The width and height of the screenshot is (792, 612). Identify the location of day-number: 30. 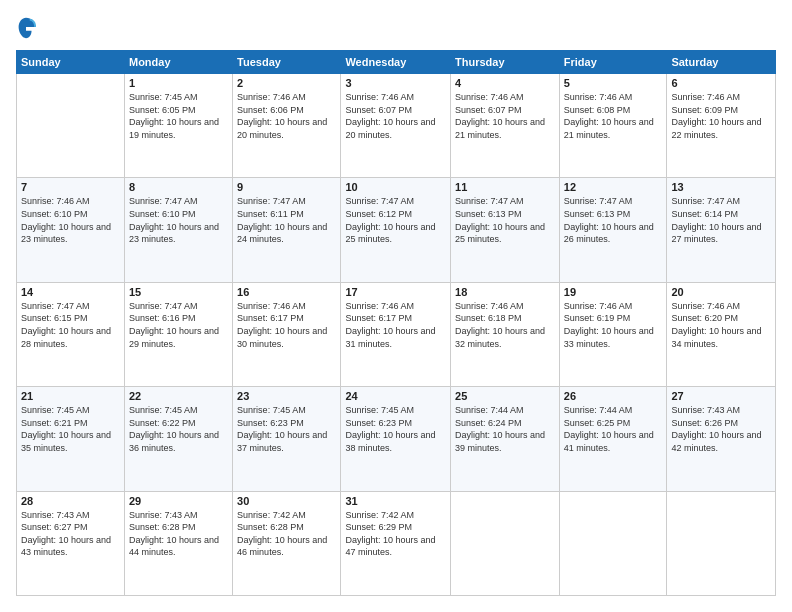
(286, 501).